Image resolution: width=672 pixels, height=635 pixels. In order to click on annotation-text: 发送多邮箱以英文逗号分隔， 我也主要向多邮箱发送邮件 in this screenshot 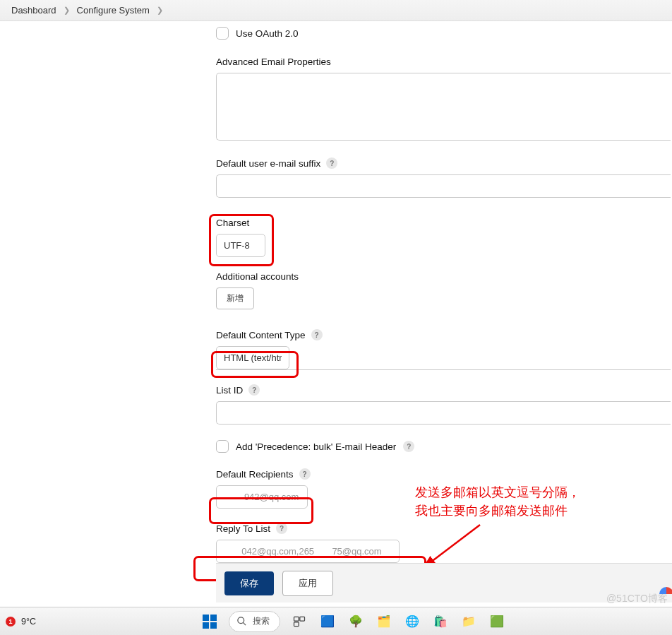, I will do `click(498, 502)`.